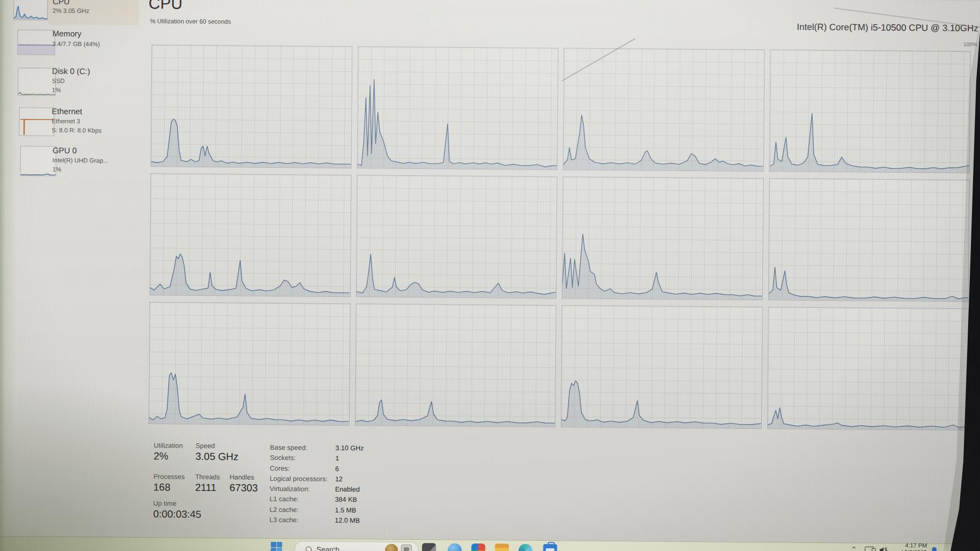  Describe the element at coordinates (350, 511) in the screenshot. I see `cpu-detail-row: L2 cache:1.5 MB` at that location.